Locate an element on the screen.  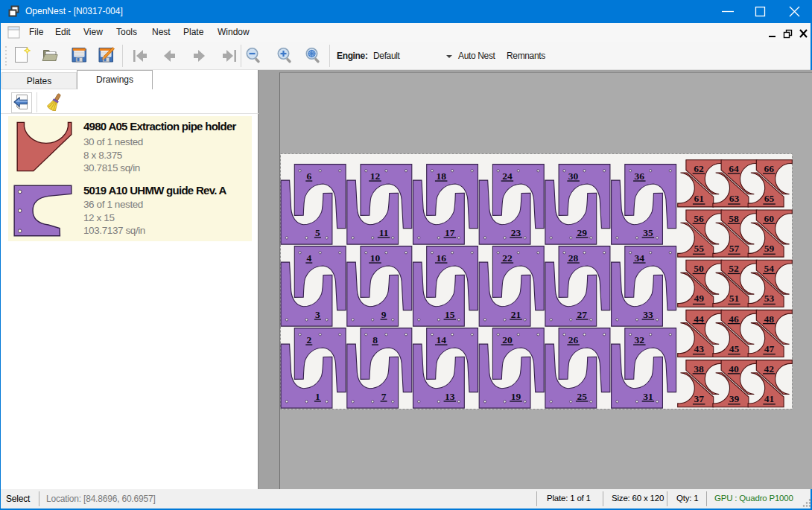
svg-text: 51 is located at coordinates (735, 298).